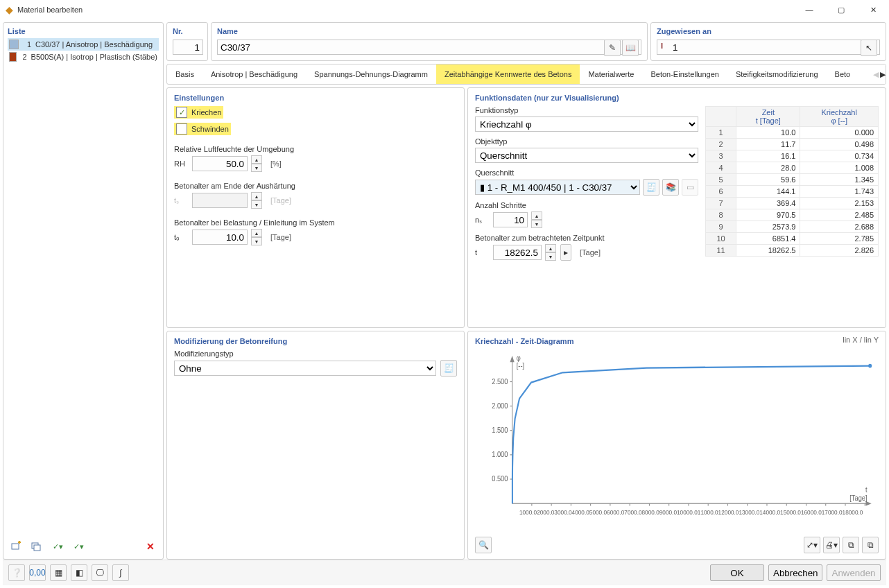  I want to click on tab-scroll-left-icon: ◀, so click(876, 75).